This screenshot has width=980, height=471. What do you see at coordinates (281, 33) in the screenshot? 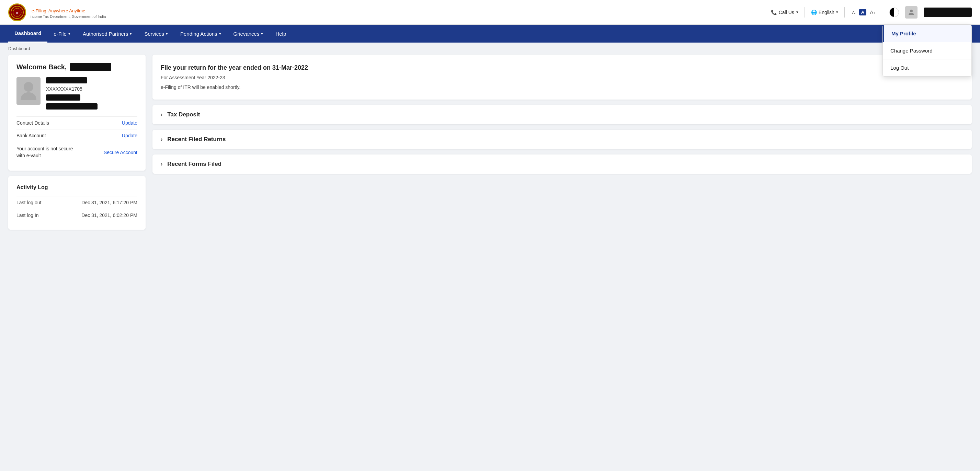
I see `nav-help: Help` at bounding box center [281, 33].